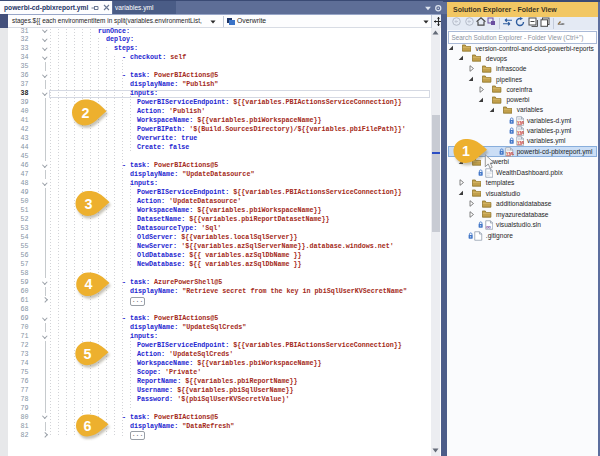 This screenshot has height=456, width=600. I want to click on svg-text: 2, so click(86, 113).